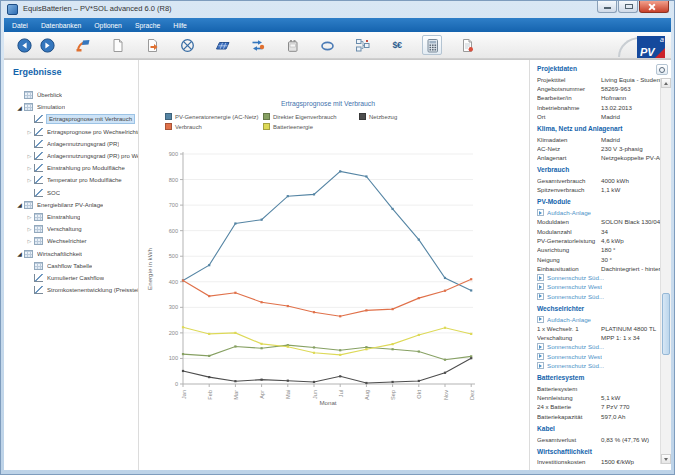 The image size is (675, 475). Describe the element at coordinates (60, 254) in the screenshot. I see `tree-item-label: Wirtschaftlichkeit` at that location.